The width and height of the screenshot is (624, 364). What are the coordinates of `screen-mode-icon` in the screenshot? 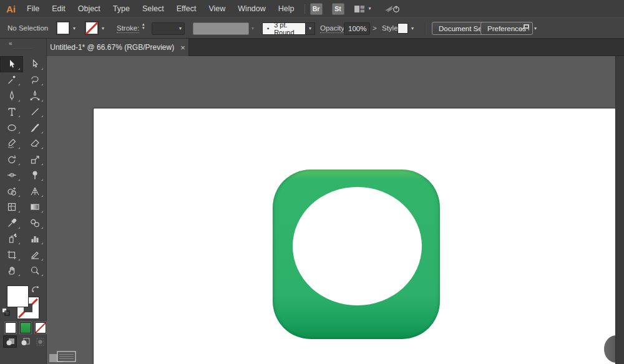 It's located at (64, 357).